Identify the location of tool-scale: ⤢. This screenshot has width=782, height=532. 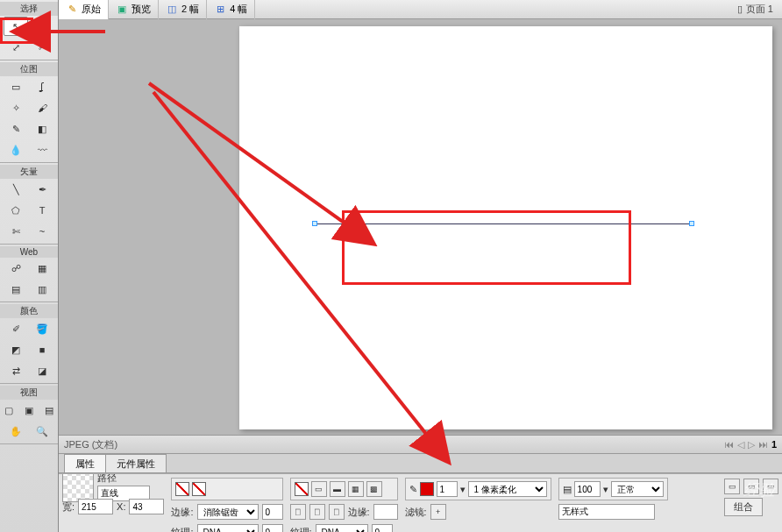
(16, 47).